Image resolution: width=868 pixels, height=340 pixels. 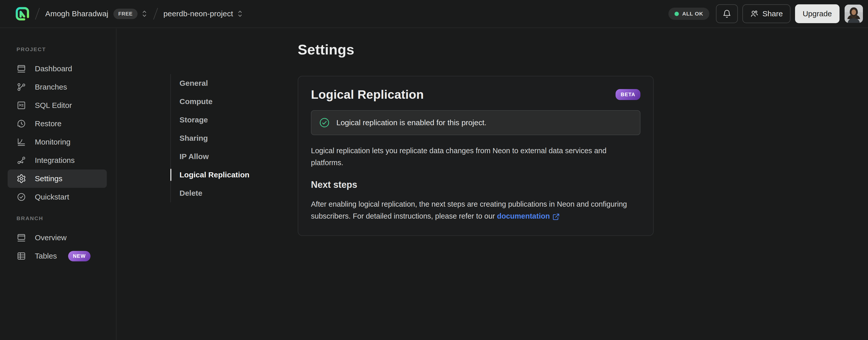 I want to click on subnav-item-logical-replication: Logical Replication, so click(x=225, y=175).